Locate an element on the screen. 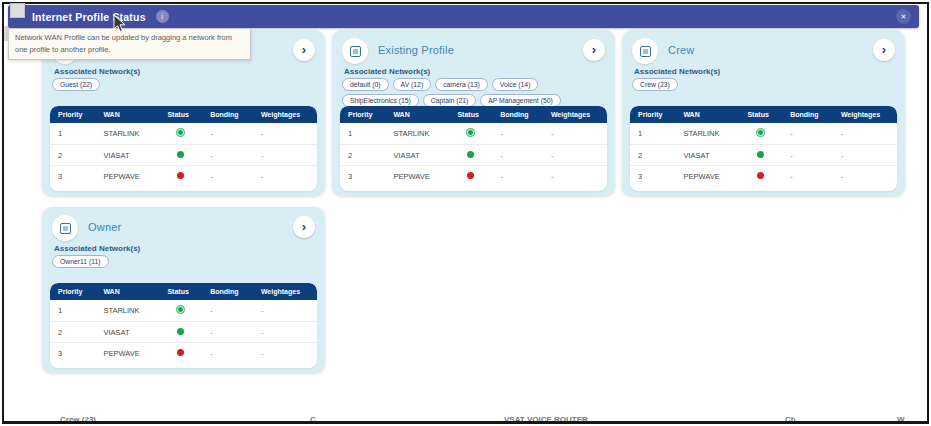  chevron-right-icon: › is located at coordinates (884, 50).